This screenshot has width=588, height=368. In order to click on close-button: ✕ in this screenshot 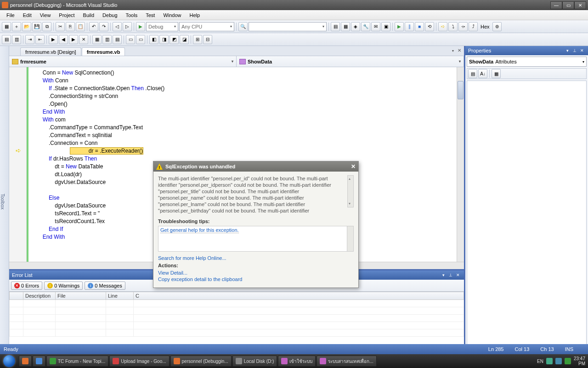, I will do `click(580, 6)`.